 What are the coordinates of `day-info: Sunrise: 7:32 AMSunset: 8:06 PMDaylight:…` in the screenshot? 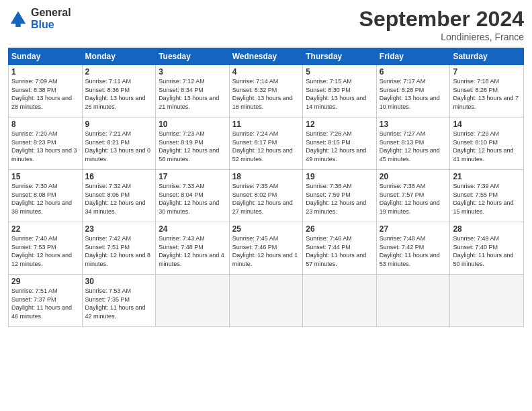 It's located at (120, 199).